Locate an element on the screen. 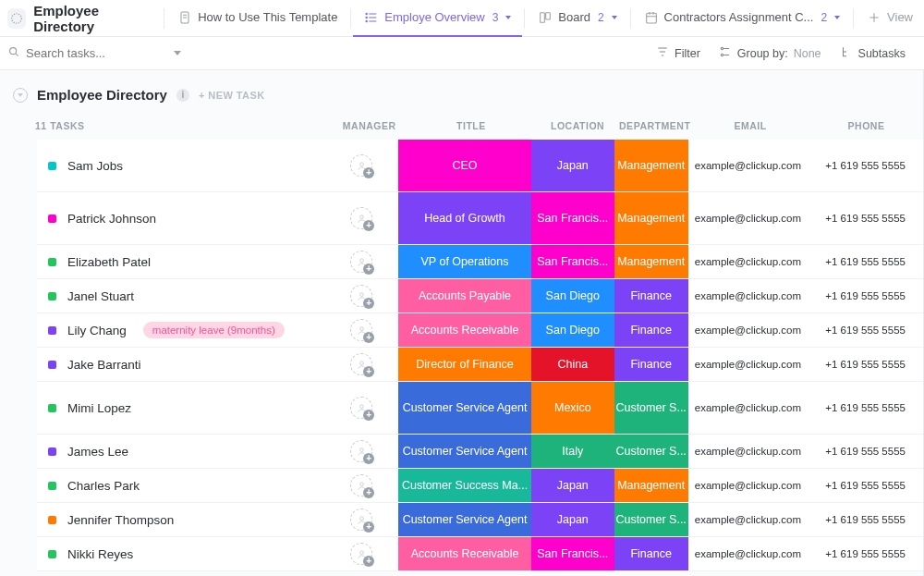  column-dept: DEPARTMENT is located at coordinates (654, 126).